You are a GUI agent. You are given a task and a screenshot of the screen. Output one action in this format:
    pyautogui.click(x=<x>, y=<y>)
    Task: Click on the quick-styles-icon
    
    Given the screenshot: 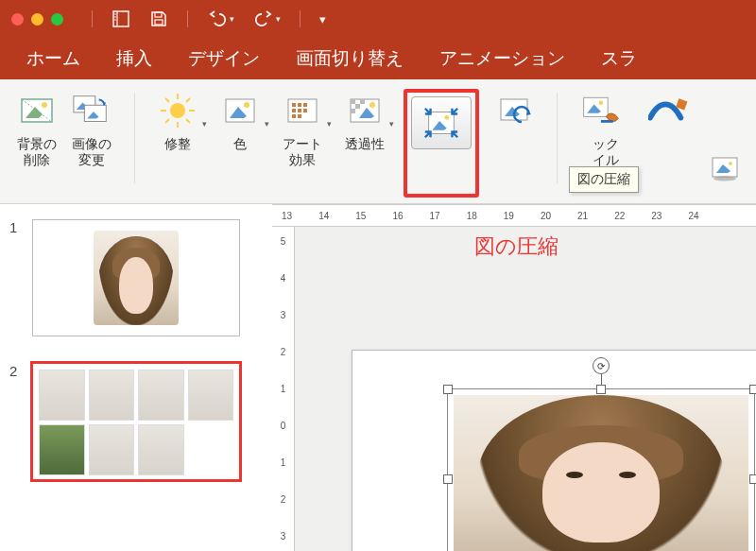 What is the action you would take?
    pyautogui.click(x=600, y=111)
    